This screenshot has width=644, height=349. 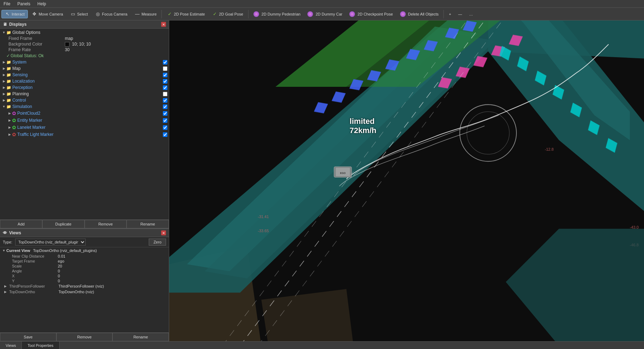 I want to click on views-close-button: ✕, so click(x=164, y=233).